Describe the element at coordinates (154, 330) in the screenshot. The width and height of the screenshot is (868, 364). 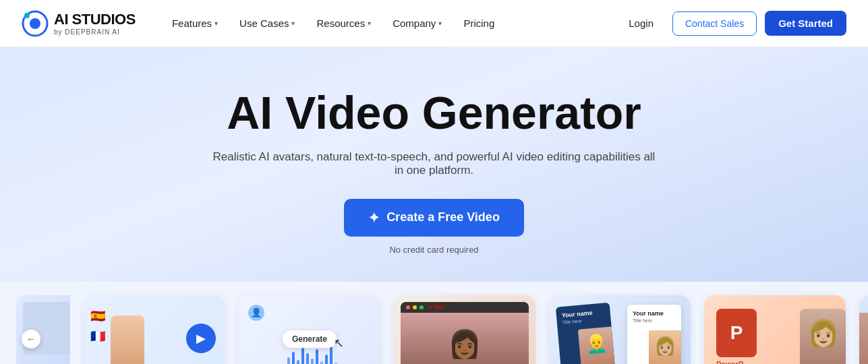
I see `card-text-to-speech: 🇪🇸 🇫🇷 ▶ Text to Speech Convert any text …` at that location.